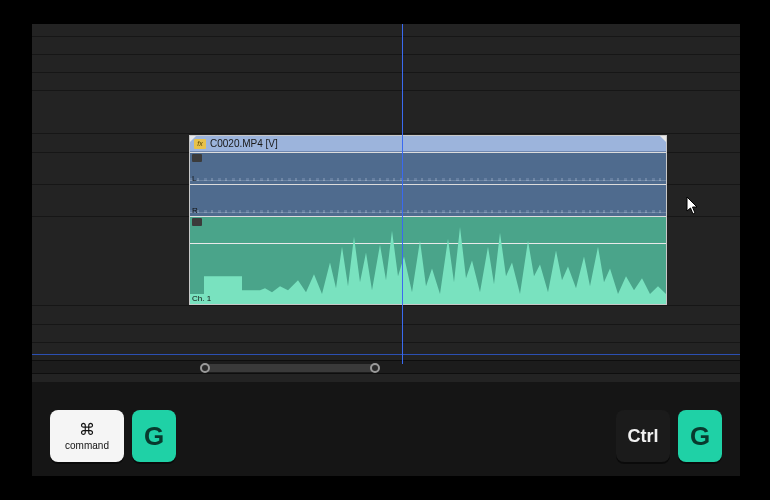 The height and width of the screenshot is (500, 770). What do you see at coordinates (87, 436) in the screenshot?
I see `key-command: ⌘ command` at bounding box center [87, 436].